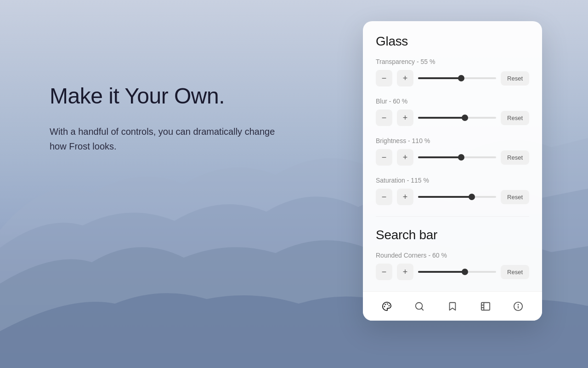 The width and height of the screenshot is (588, 368). I want to click on blur-slider-row: − + Reset, so click(452, 118).